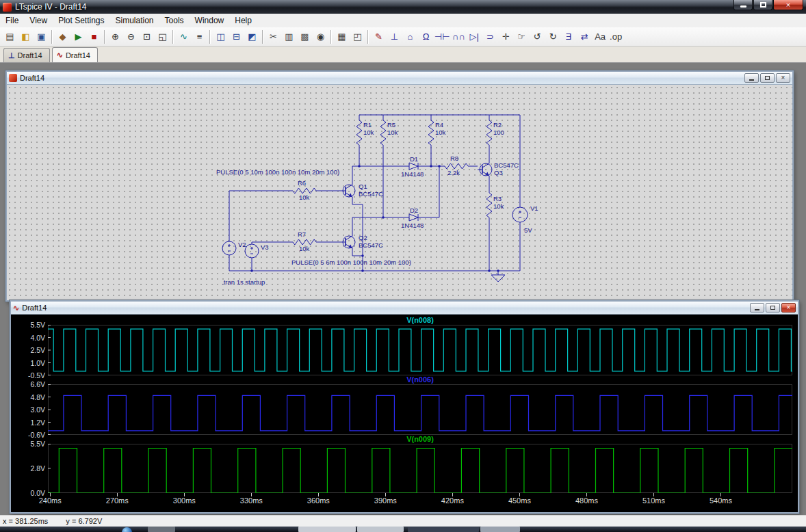  What do you see at coordinates (304, 242) in the screenshot?
I see `resistor-R7` at bounding box center [304, 242].